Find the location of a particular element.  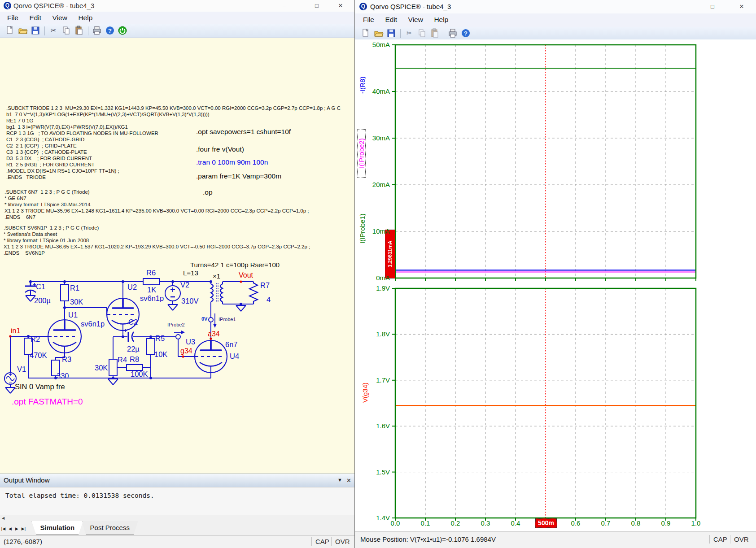

output-window-header: Output Window ▼ ✕ is located at coordinates (177, 481).